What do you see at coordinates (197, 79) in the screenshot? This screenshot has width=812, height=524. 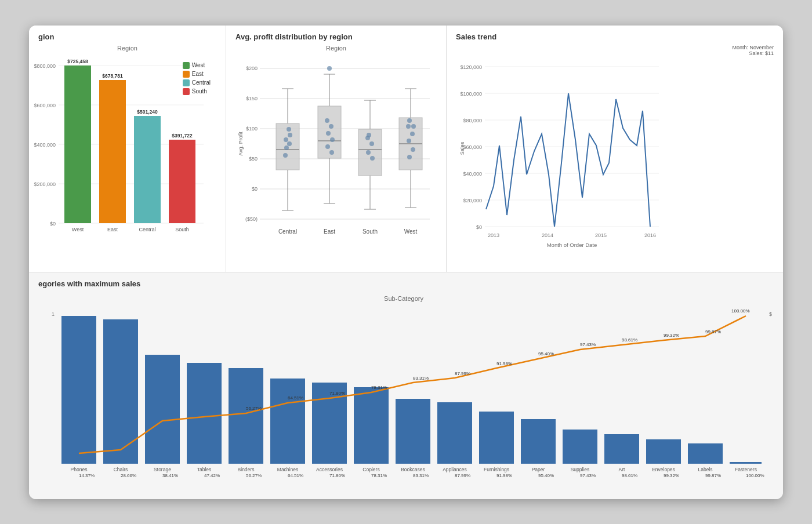 I see `bar-legend: West East Central South` at bounding box center [197, 79].